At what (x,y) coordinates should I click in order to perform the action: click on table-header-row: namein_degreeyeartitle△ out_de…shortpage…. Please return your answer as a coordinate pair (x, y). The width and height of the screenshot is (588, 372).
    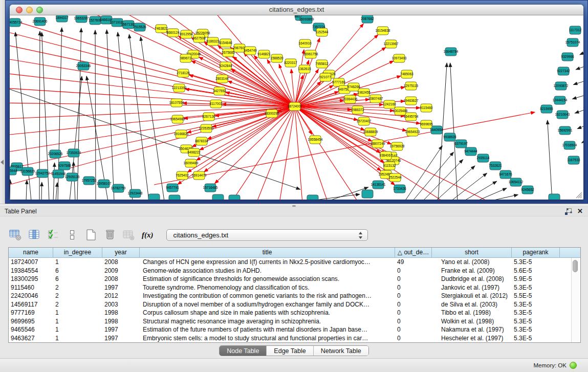
    Looking at the image, I should click on (295, 253).